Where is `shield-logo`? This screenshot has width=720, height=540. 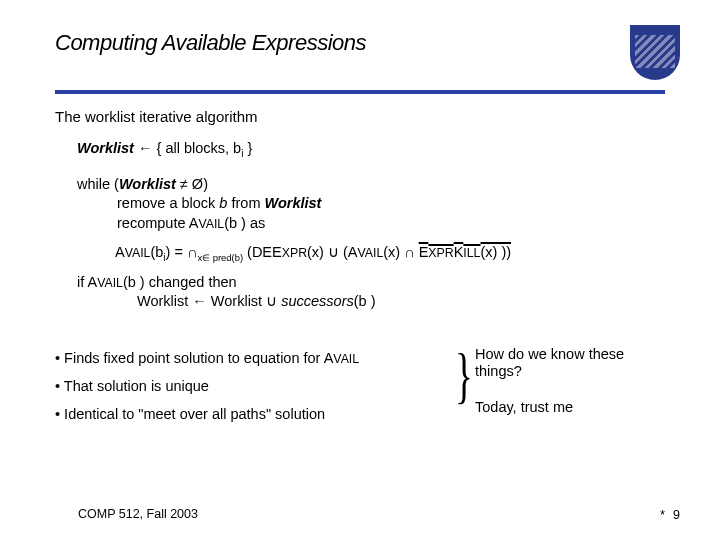 shield-logo is located at coordinates (655, 52).